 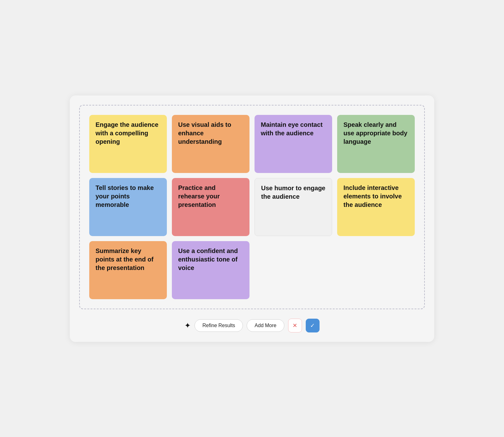 I want to click on card-5: Tell stories to make your points memorab…, so click(x=128, y=207).